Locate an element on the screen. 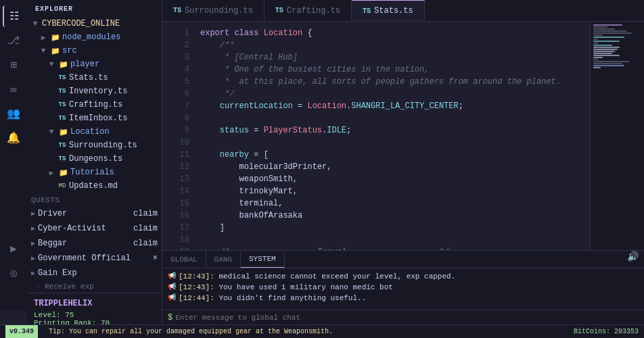  chevron-down-loc-icon: ▼ is located at coordinates (51, 132).